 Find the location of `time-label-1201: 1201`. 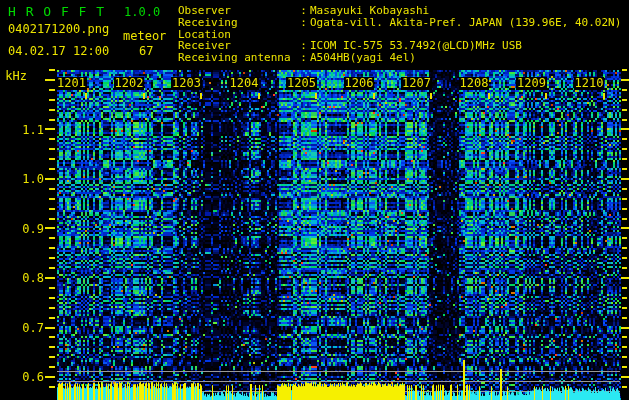

time-label-1201: 1201 is located at coordinates (72, 84).